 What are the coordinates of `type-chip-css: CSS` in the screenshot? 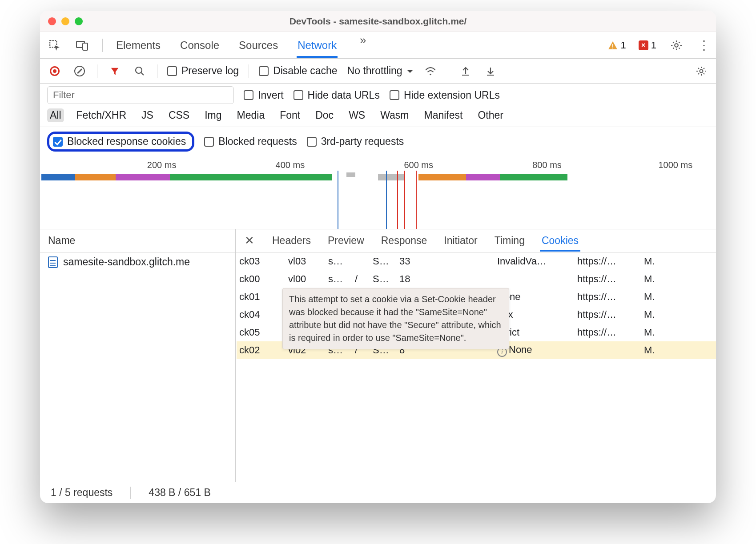 It's located at (179, 116).